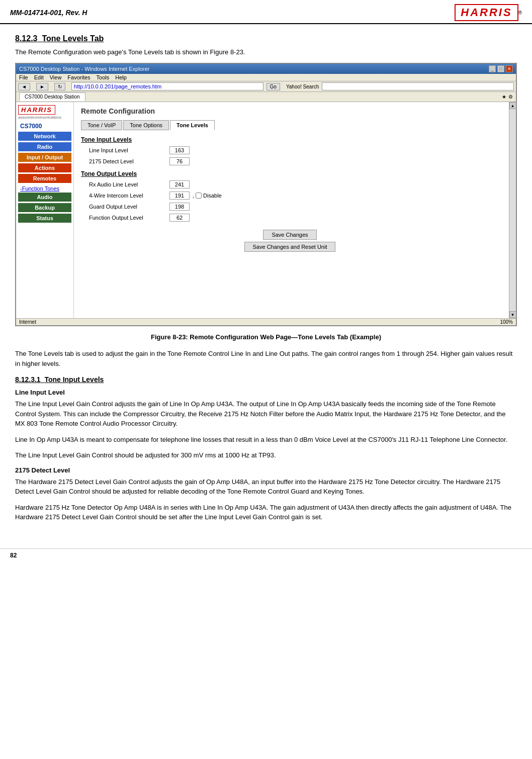  Describe the element at coordinates (78, 77) in the screenshot. I see `menu-favorites: Favorites` at that location.